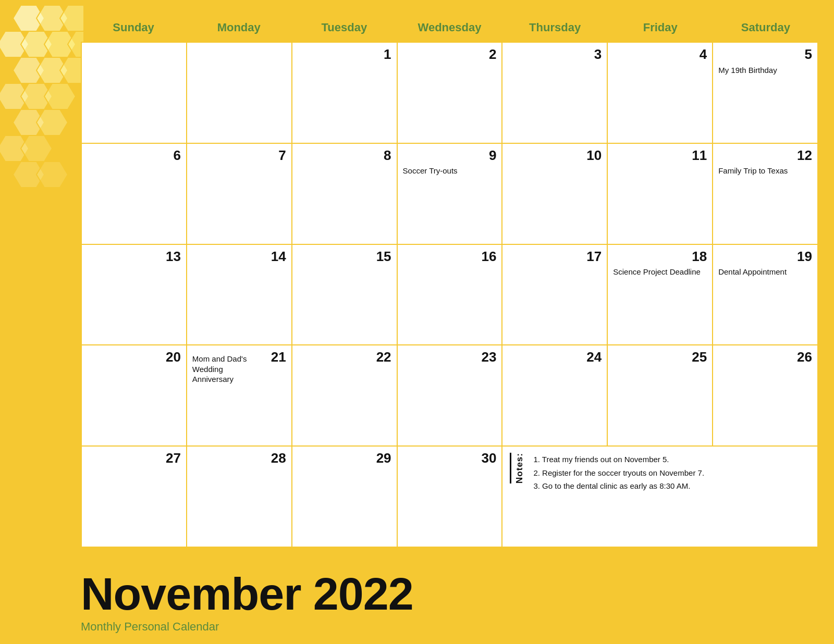 This screenshot has height=644, width=834. I want to click on day-number-7: 7, so click(239, 155).